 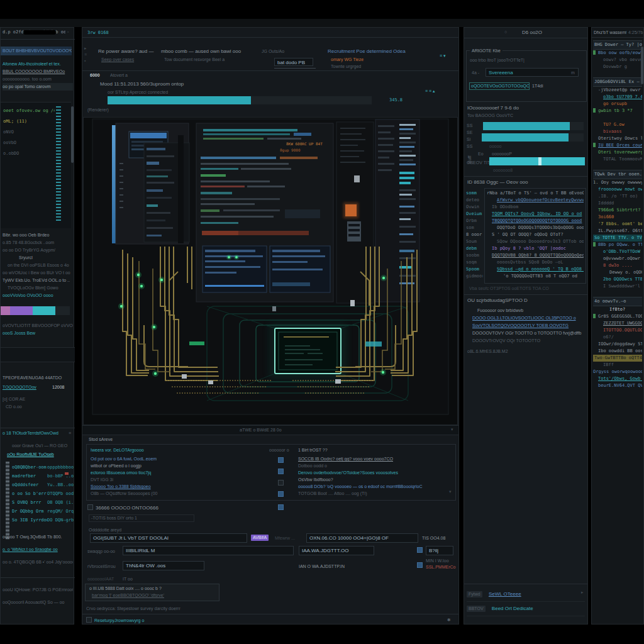 What do you see at coordinates (582, 592) in the screenshot?
I see `footer-chevron-icon: ▸` at bounding box center [582, 592].